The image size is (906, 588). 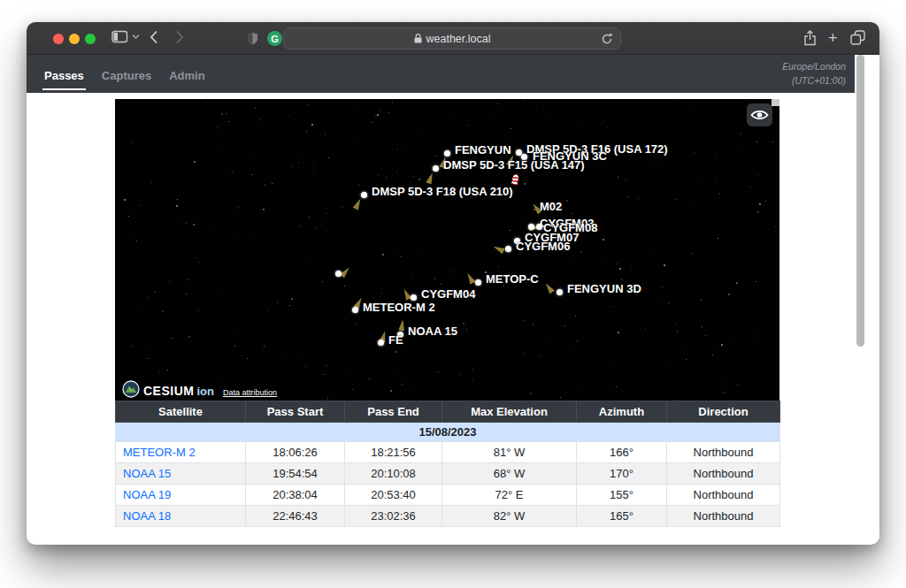 I want to click on satellite-label: DMSP 5D-3 F15 (USA 147), so click(x=514, y=164).